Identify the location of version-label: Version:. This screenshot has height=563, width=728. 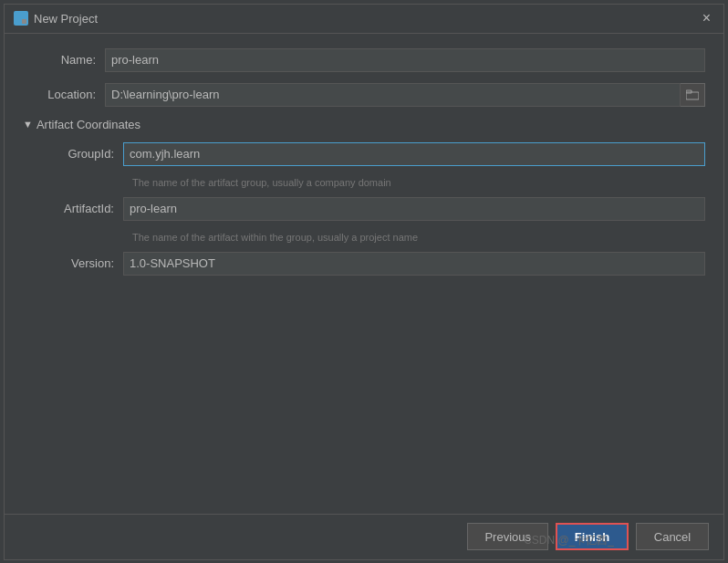
(82, 263).